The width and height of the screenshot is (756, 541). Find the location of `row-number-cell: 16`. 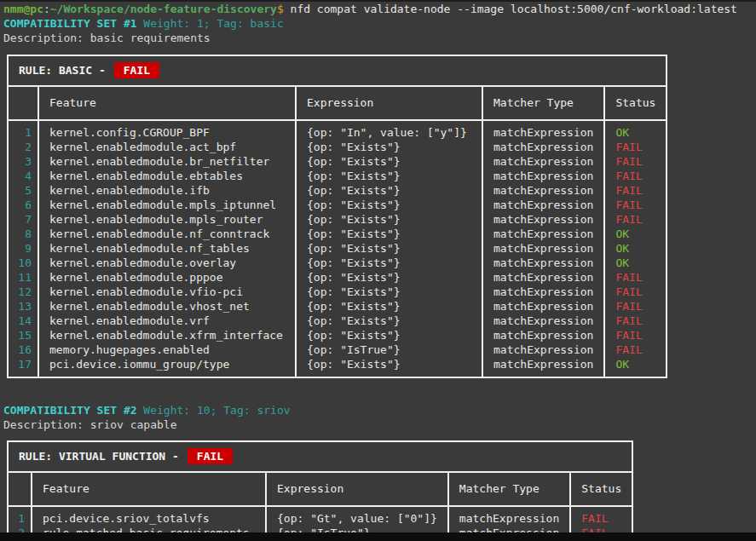

row-number-cell: 16 is located at coordinates (24, 349).